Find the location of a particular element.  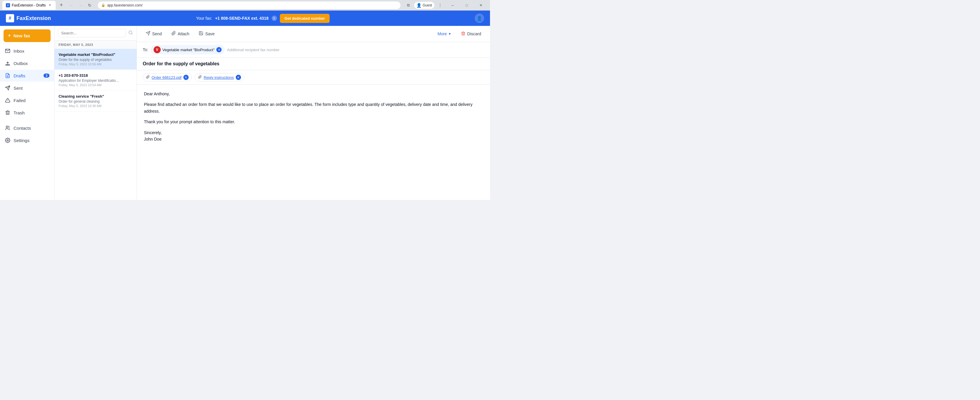

trash-label: Trash is located at coordinates (19, 113).